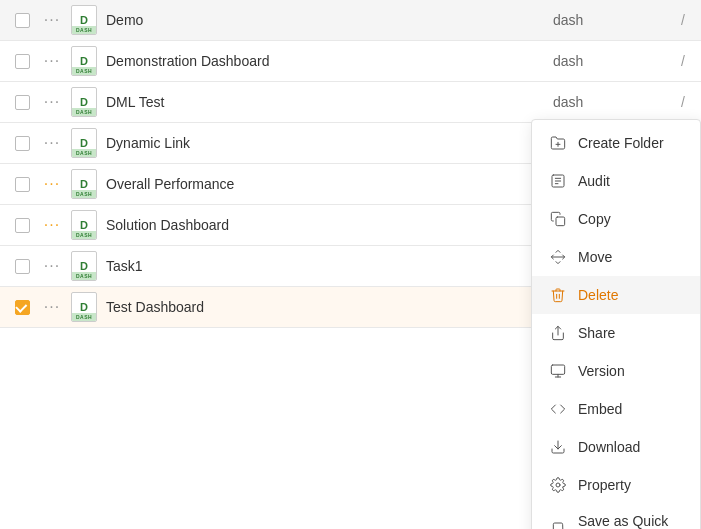 The height and width of the screenshot is (529, 701). What do you see at coordinates (22, 308) in the screenshot?
I see `row-checkbox-test-dashboard` at bounding box center [22, 308].